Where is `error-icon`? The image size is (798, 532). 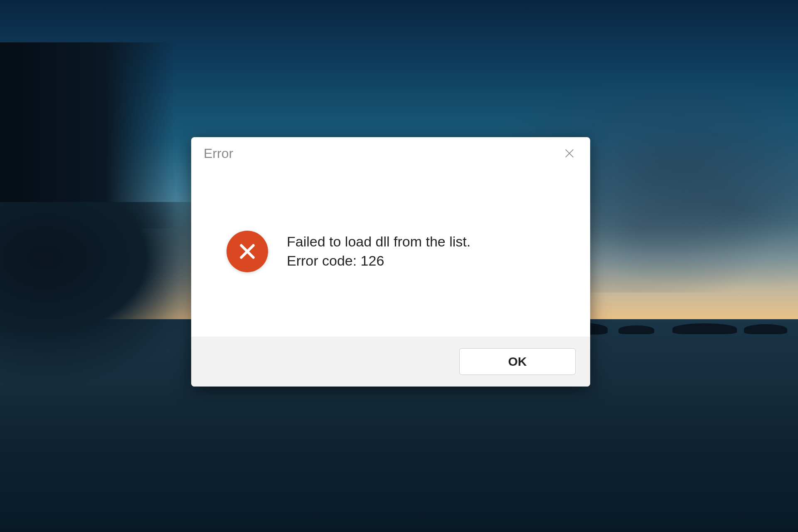
error-icon is located at coordinates (247, 251).